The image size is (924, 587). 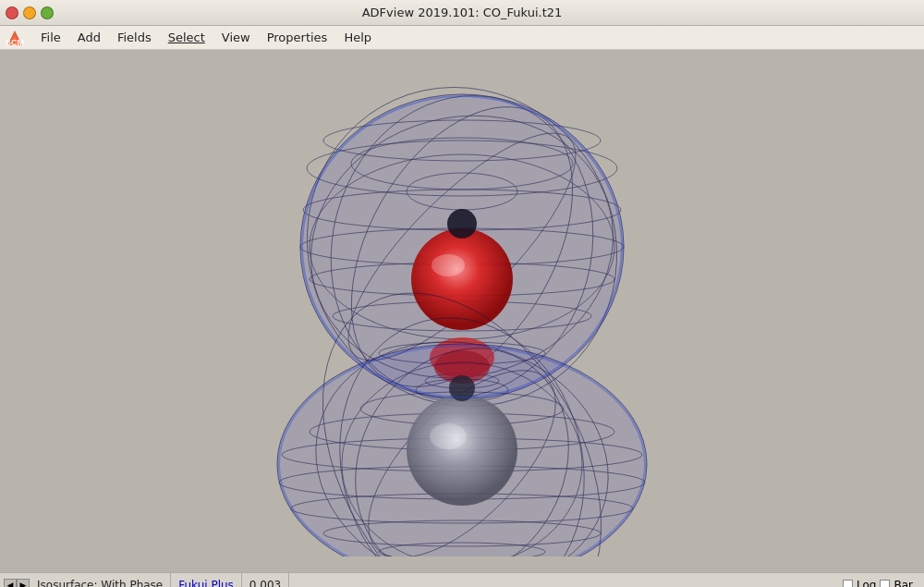 I want to click on maximize-button, so click(x=47, y=13).